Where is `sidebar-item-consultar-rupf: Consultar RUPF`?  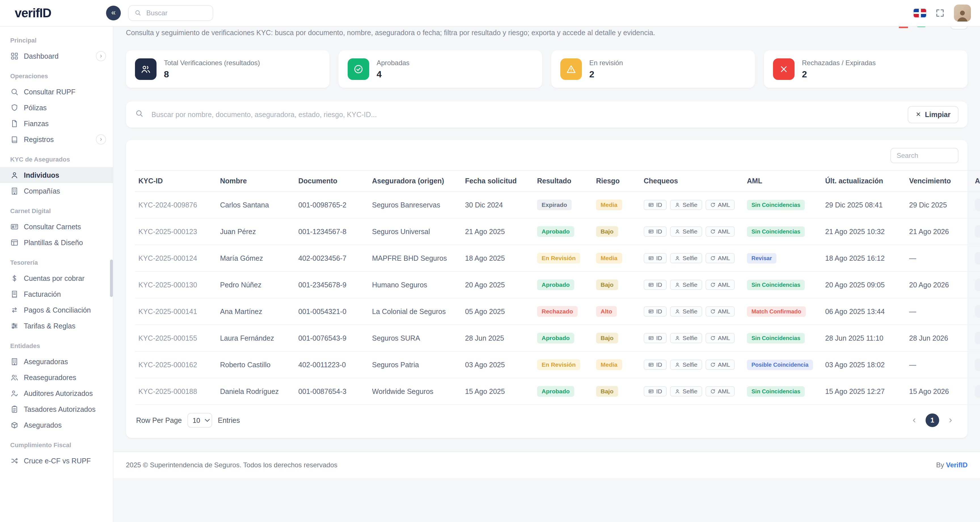
sidebar-item-consultar-rupf: Consultar RUPF is located at coordinates (56, 92).